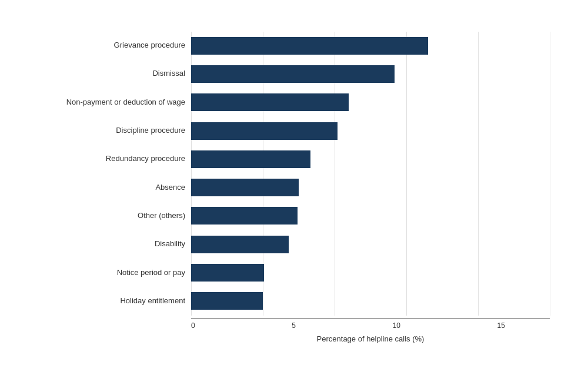 This screenshot has height=392, width=588. What do you see at coordinates (501, 326) in the screenshot?
I see `x-tick-label: 15` at bounding box center [501, 326].